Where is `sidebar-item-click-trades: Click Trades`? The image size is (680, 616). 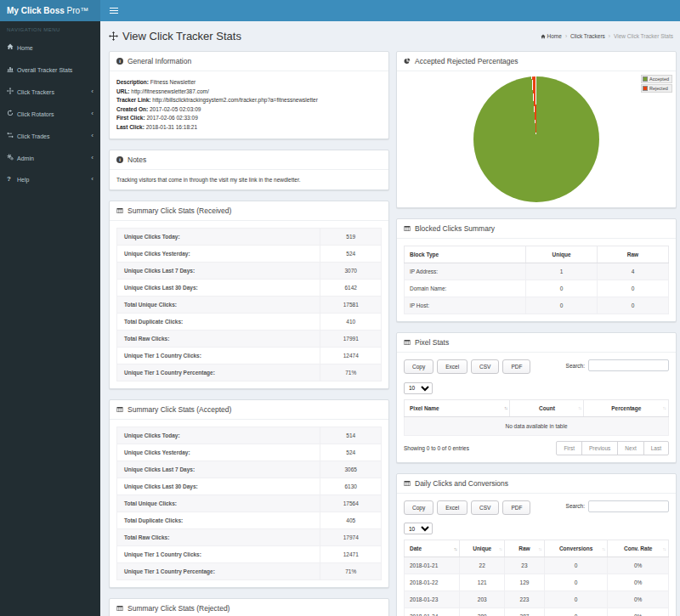
sidebar-item-click-trades: Click Trades is located at coordinates (50, 136).